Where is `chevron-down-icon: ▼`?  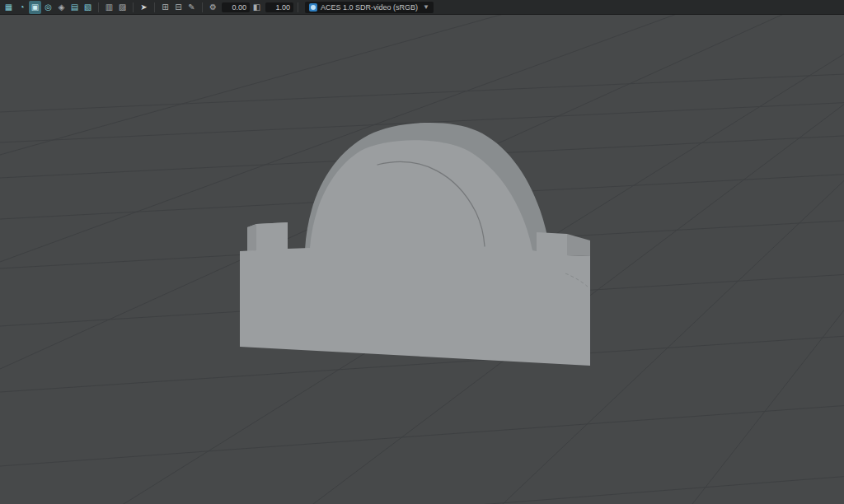
chevron-down-icon: ▼ is located at coordinates (426, 7).